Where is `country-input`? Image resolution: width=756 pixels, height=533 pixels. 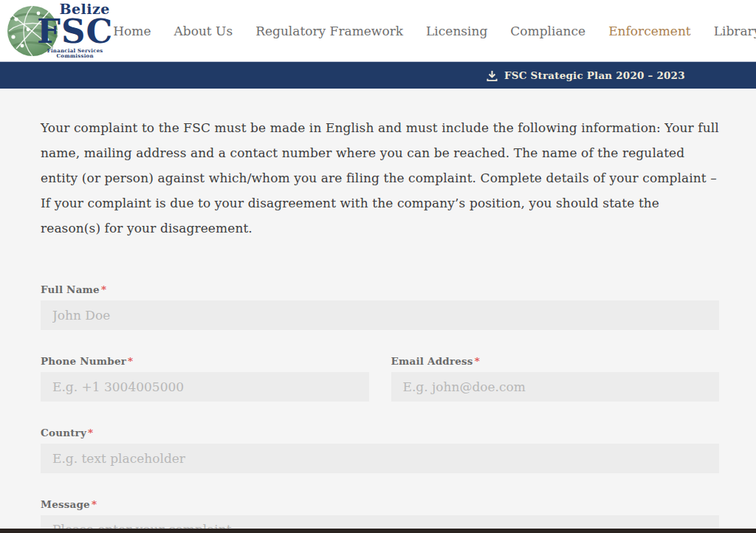
country-input is located at coordinates (379, 458).